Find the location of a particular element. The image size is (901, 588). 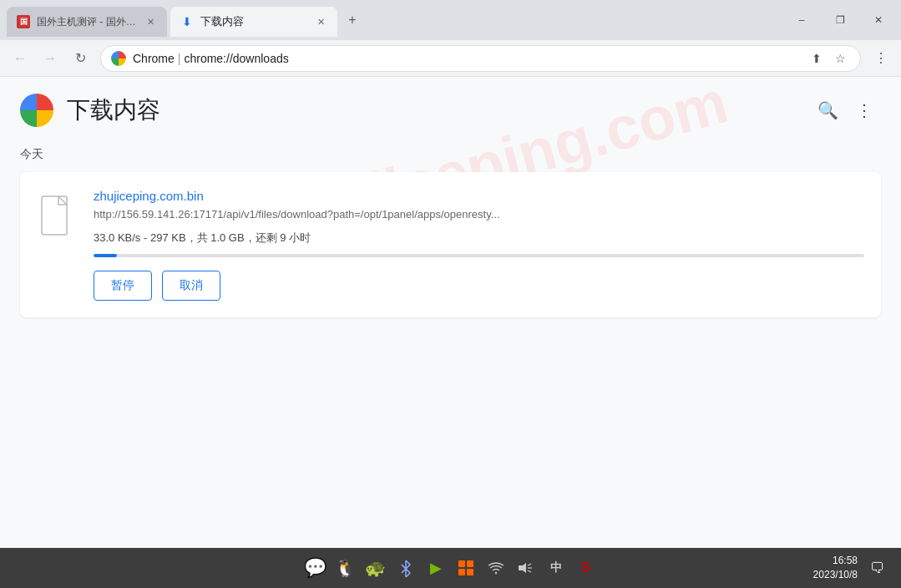

taskbar-ime-icon: 中 is located at coordinates (556, 568).